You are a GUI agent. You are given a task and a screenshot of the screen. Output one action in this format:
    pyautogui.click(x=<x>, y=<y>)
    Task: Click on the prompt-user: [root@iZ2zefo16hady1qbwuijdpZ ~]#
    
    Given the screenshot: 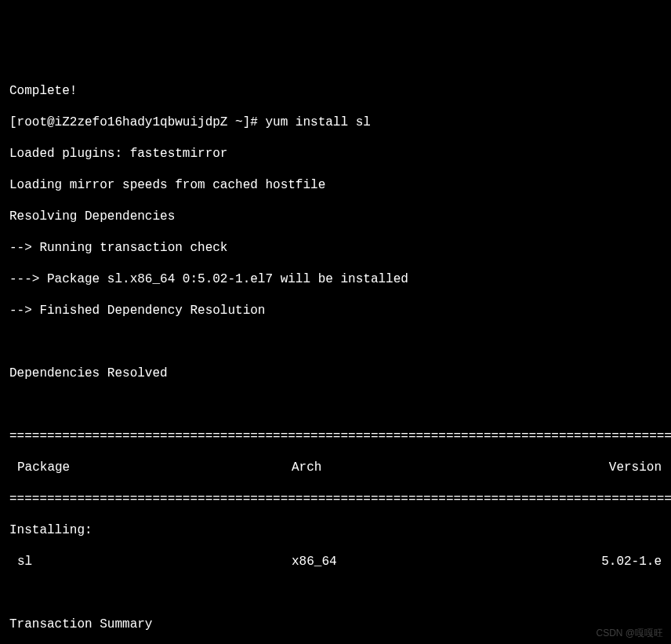 What is the action you would take?
    pyautogui.click(x=137, y=122)
    